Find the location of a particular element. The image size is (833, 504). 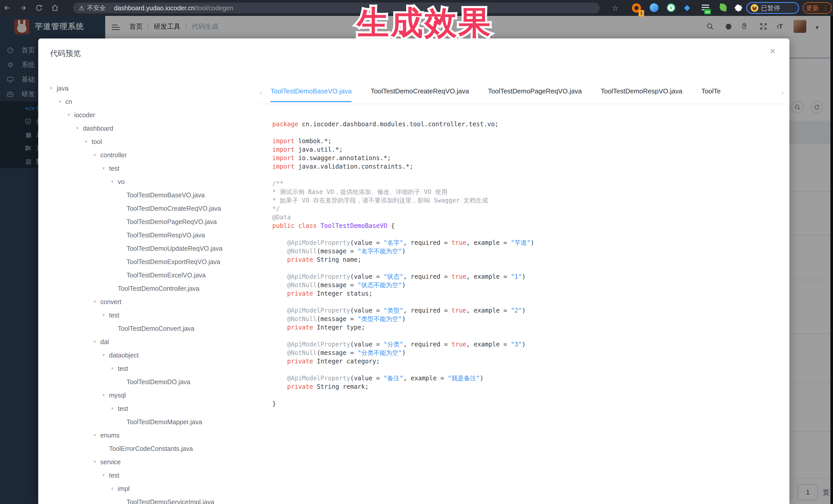

extension-diamond-icon: ◆ is located at coordinates (687, 7).